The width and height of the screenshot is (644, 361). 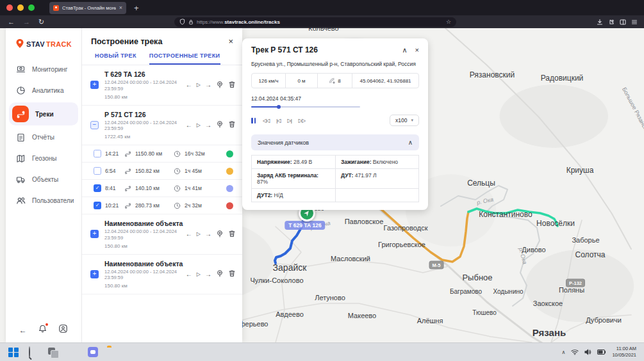 What do you see at coordinates (44, 44) in the screenshot?
I see `stavtrack-logo: STAVTRACK` at bounding box center [44, 44].